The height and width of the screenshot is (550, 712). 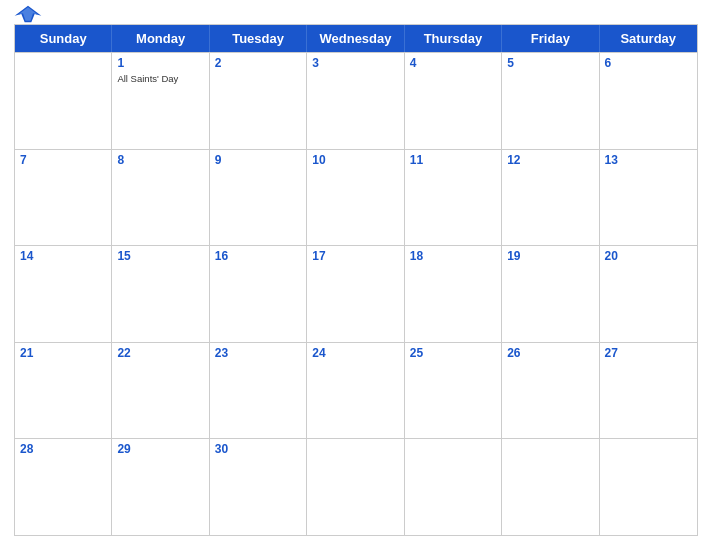 I want to click on day-number: 25, so click(x=453, y=354).